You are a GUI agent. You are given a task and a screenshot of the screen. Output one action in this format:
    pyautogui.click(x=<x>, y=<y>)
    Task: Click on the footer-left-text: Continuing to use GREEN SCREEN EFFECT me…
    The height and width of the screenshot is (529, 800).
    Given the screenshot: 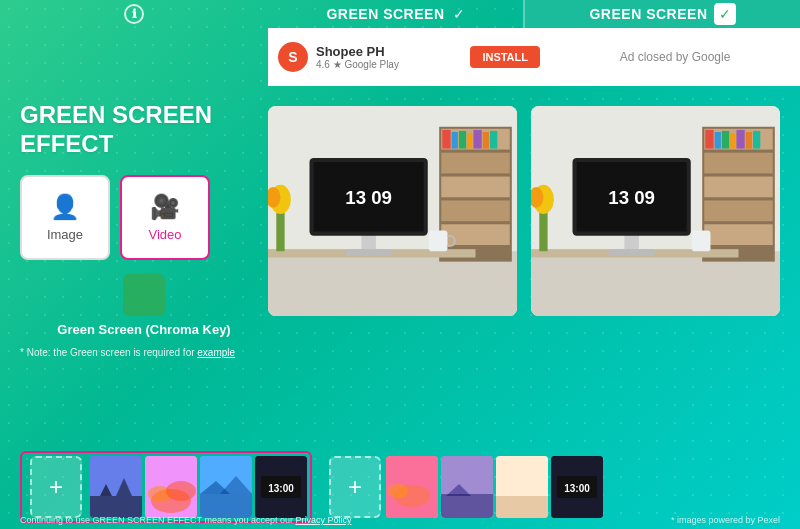 What is the action you would take?
    pyautogui.click(x=186, y=520)
    